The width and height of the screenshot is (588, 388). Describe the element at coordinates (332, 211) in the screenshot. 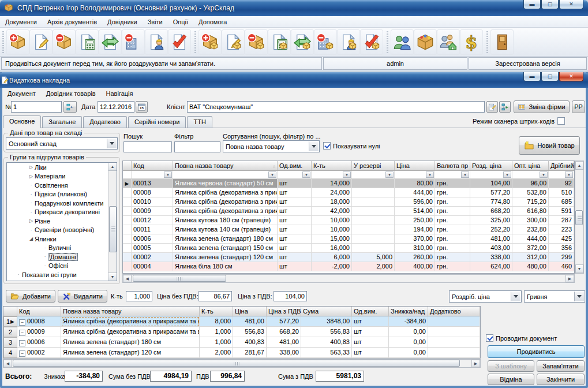

I see `cell: 42,000` at that location.